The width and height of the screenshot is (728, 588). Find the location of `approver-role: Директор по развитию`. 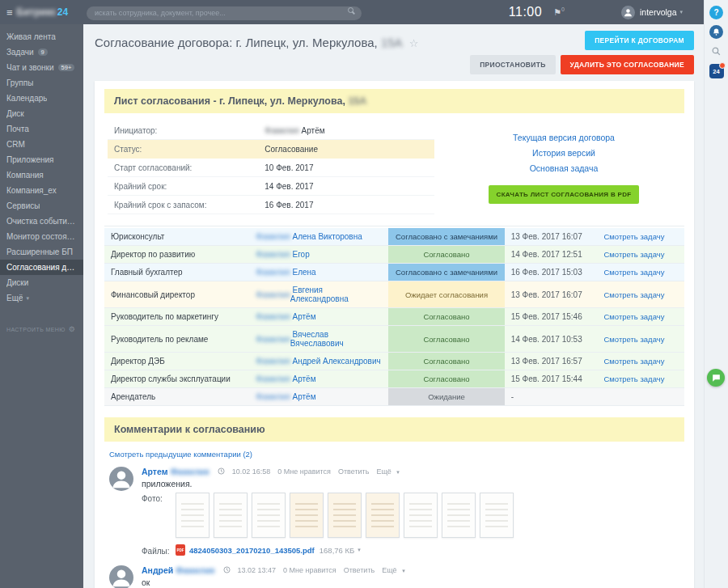

approver-role: Директор по развитию is located at coordinates (176, 254).